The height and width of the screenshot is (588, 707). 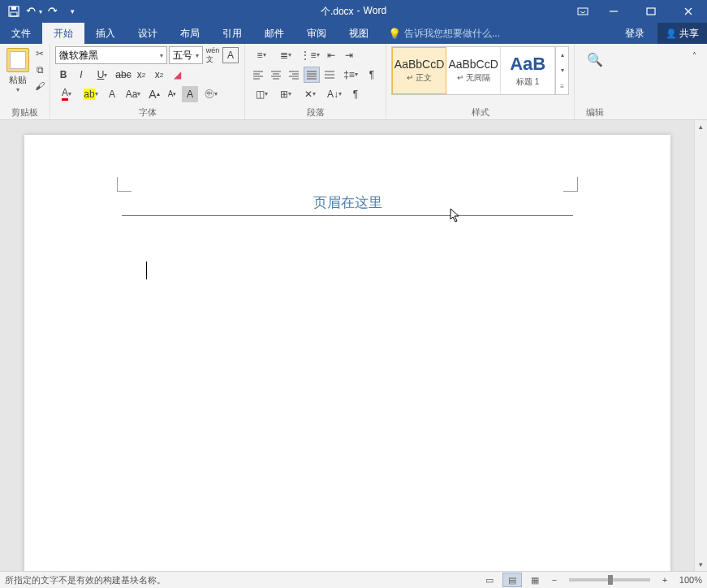 I want to click on group-styles: AaBbCcD ↵ 正文 AaBbCcD ↵ 无间隔 AaB 标题 1 ▴ ▾ …, so click(x=481, y=81).